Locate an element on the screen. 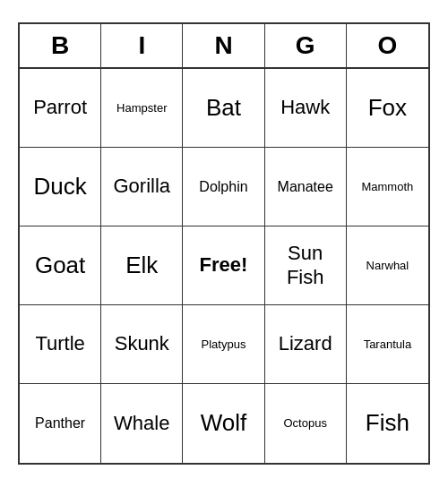 Image resolution: width=448 pixels, height=487 pixels. cell-text-0: Parrot is located at coordinates (60, 107).